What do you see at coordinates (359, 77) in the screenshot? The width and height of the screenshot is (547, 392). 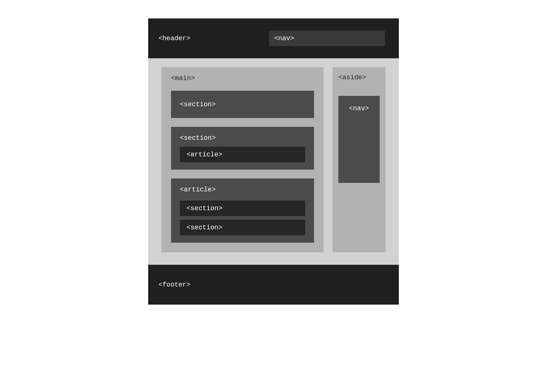 I see `aside-label: <aside>` at bounding box center [359, 77].